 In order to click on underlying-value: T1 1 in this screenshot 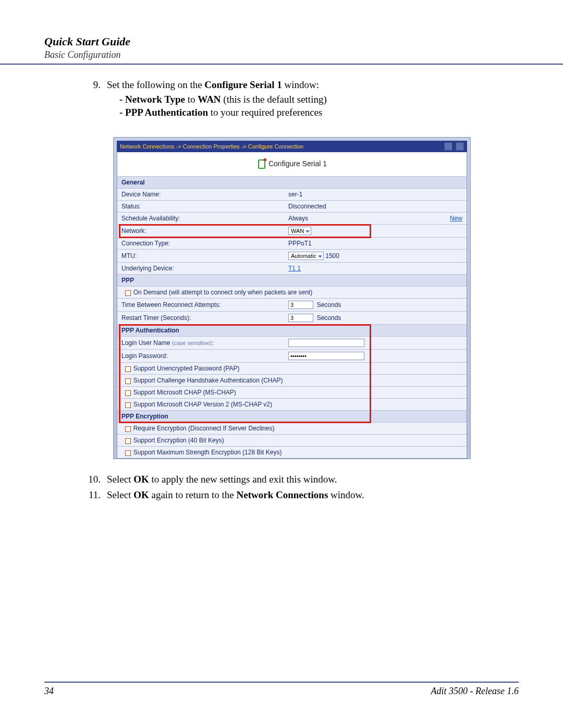, I will do `click(375, 269)`.